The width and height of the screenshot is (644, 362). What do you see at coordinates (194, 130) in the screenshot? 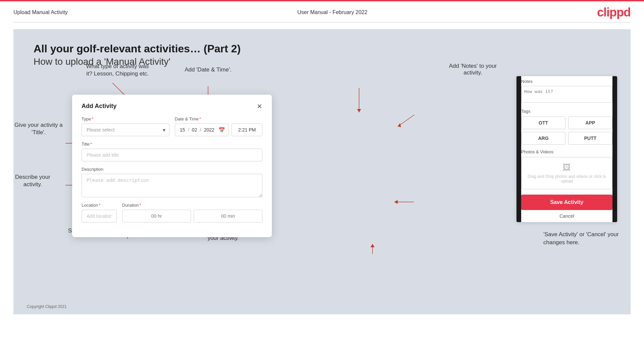
I see `date-month` at bounding box center [194, 130].